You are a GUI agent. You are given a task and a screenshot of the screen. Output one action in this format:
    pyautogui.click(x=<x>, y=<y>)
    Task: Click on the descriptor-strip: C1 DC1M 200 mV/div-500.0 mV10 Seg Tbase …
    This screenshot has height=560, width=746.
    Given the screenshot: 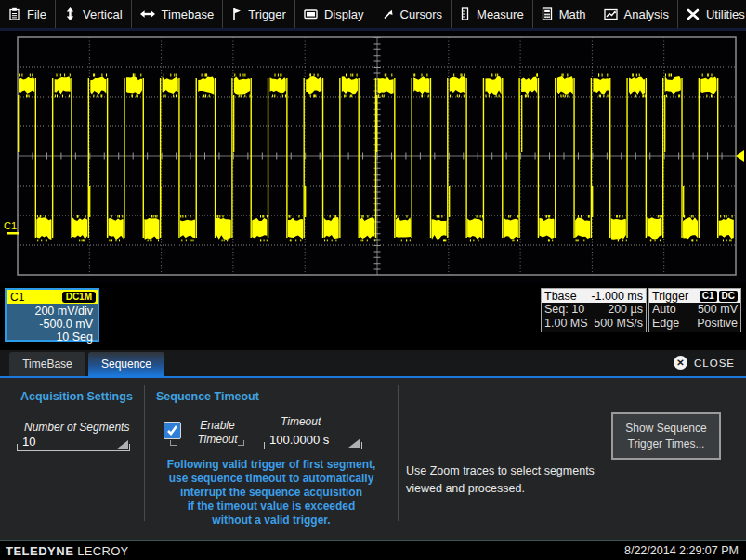 What is the action you would take?
    pyautogui.click(x=373, y=317)
    